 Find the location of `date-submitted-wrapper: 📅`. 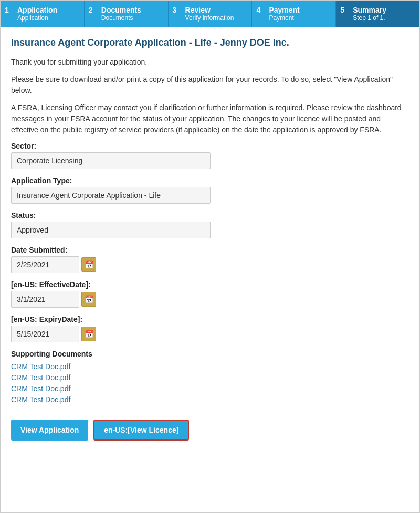

date-submitted-wrapper: 📅 is located at coordinates (210, 265).